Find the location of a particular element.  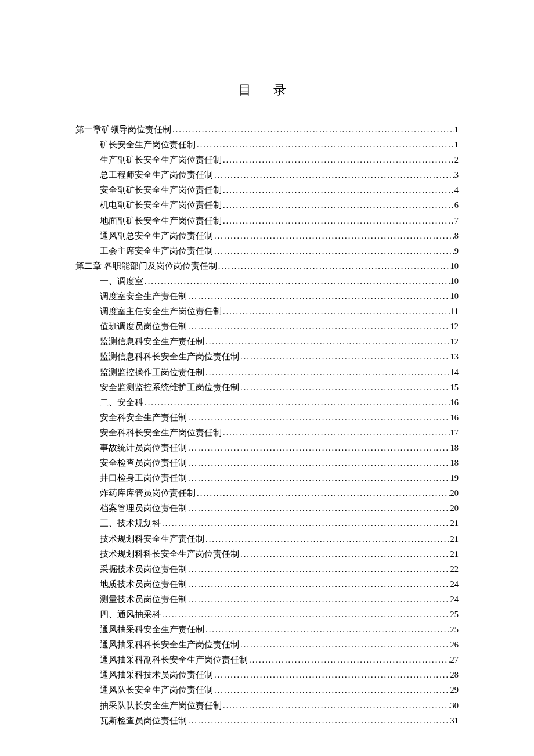

toc-entry: 技术规划科安全生产责任制21 is located at coordinates (267, 539).